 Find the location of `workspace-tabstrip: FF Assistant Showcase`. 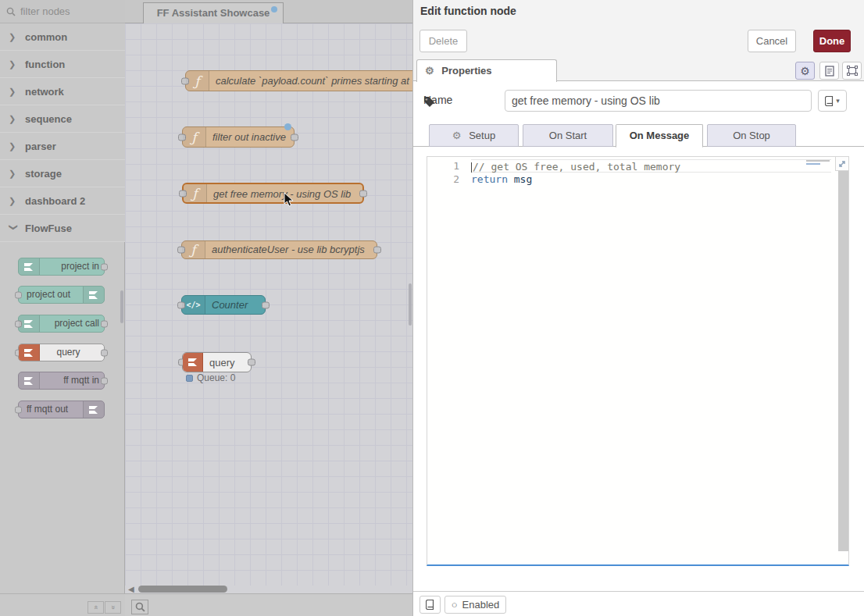

workspace-tabstrip: FF Assistant Showcase is located at coordinates (269, 12).